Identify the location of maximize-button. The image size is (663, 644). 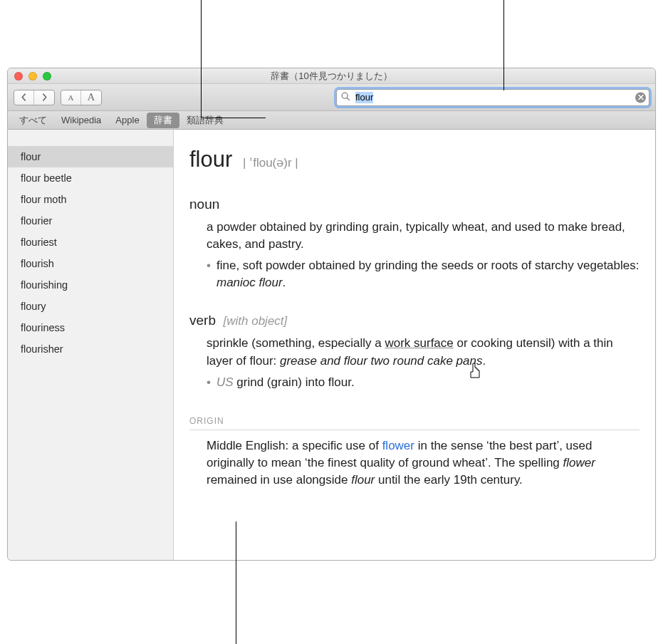
(47, 76).